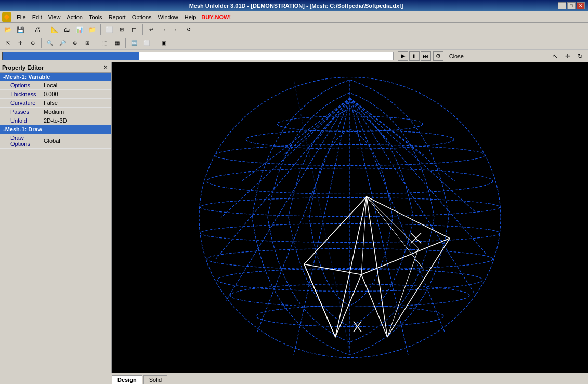 The image size is (588, 384). What do you see at coordinates (76, 85) in the screenshot?
I see `prop-value-options: Local` at bounding box center [76, 85].